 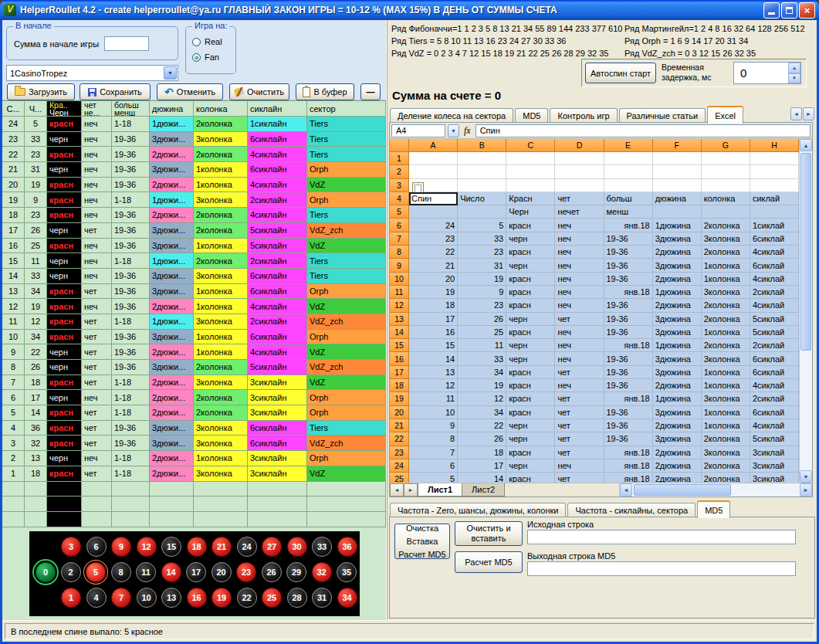 What do you see at coordinates (579, 292) in the screenshot?
I see `excel-cell-D11: неч` at bounding box center [579, 292].